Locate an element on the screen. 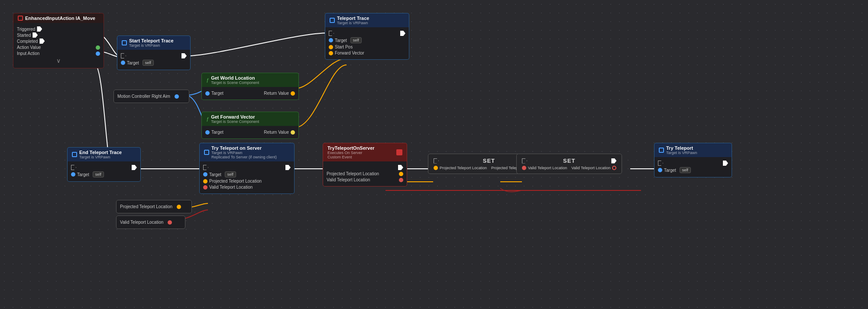 This screenshot has height=309, width=868. try-teleport-event-valid-pin is located at coordinates (401, 180).